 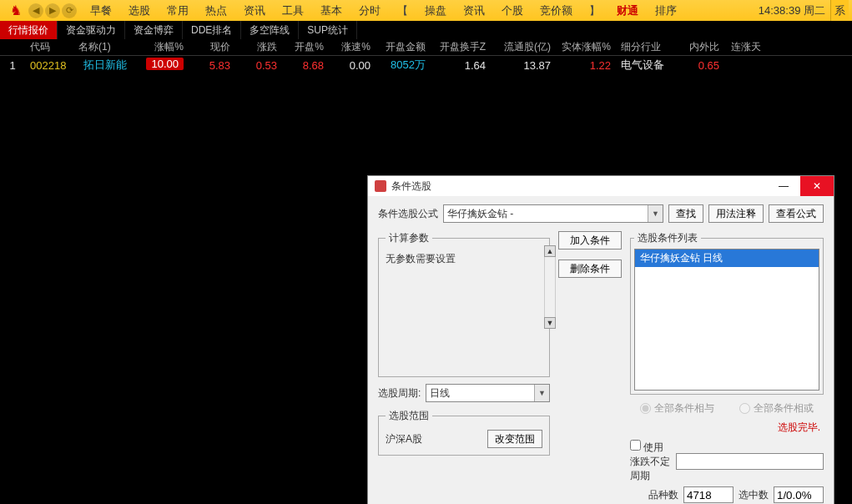 What do you see at coordinates (678, 409) in the screenshot?
I see `radio-and: 全部条件相与` at bounding box center [678, 409].